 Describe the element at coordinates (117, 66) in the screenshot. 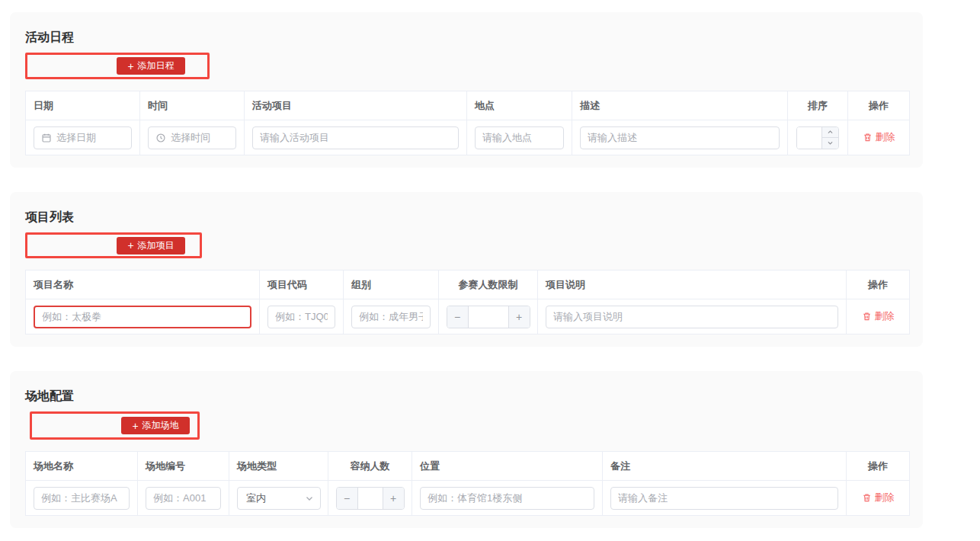

I see `annotation-highlight-add-schedule: + 添加日程` at that location.